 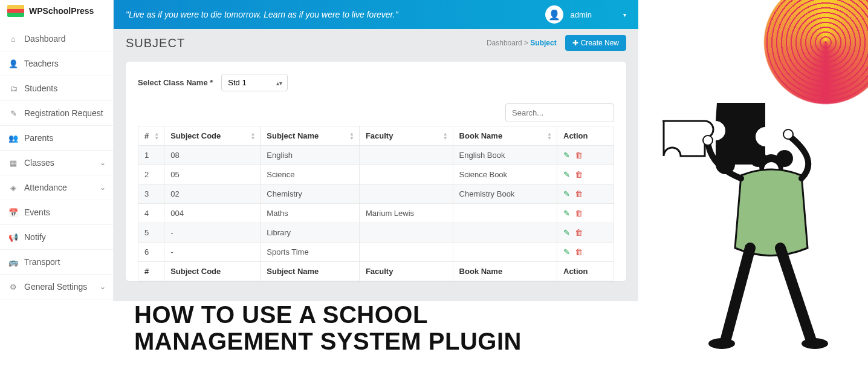 I want to click on sidebar-item-registration-icon: ✎, so click(x=13, y=114).